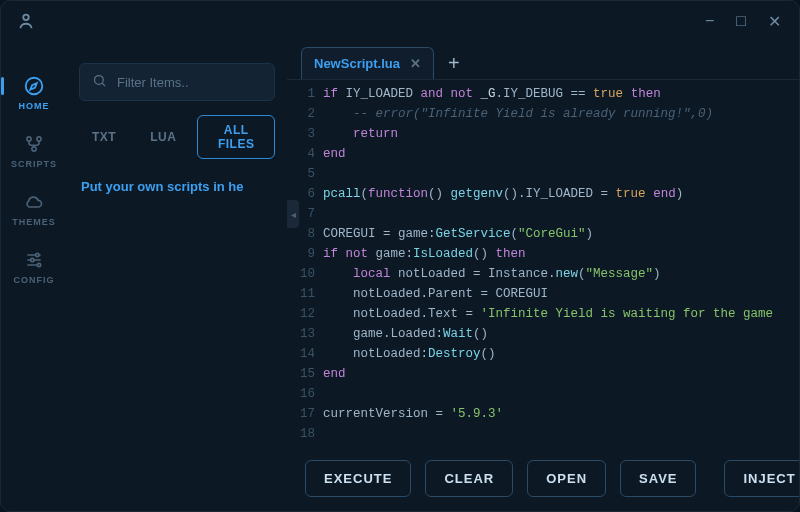 This screenshot has width=800, height=512. Describe the element at coordinates (741, 22) in the screenshot. I see `maximize-button: □` at that location.